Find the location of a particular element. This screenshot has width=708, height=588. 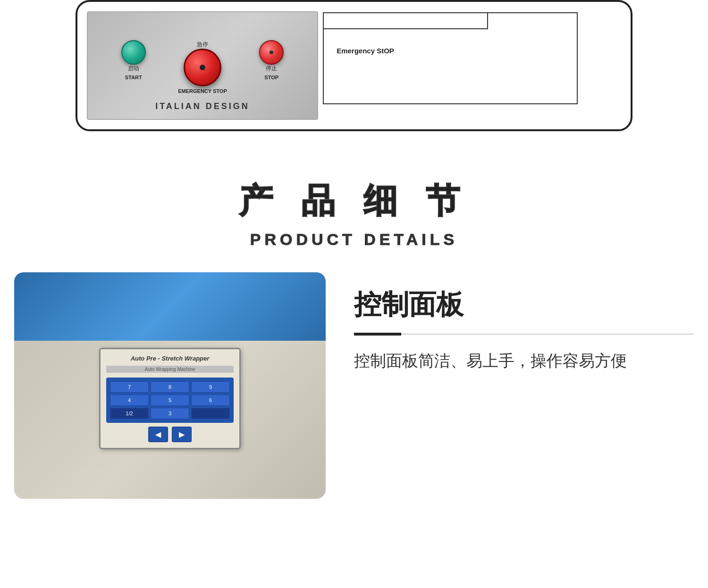

start-label-cn: 启动 is located at coordinates (134, 69).